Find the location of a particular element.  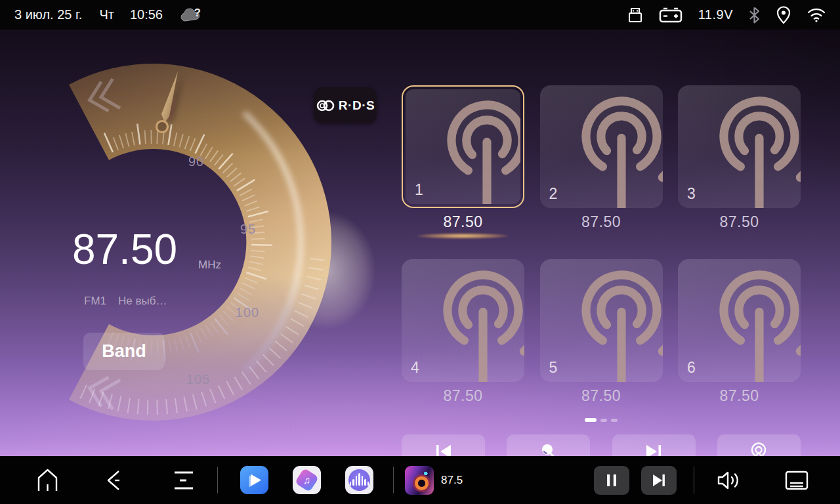

status-date: 3 июл. 25 г. is located at coordinates (49, 14).